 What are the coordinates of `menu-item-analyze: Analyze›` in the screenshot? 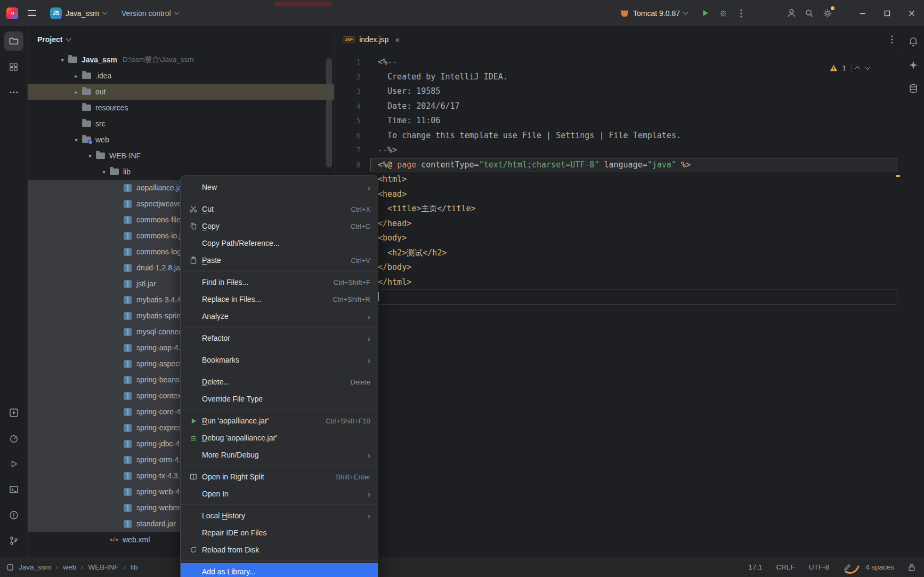 It's located at (279, 316).